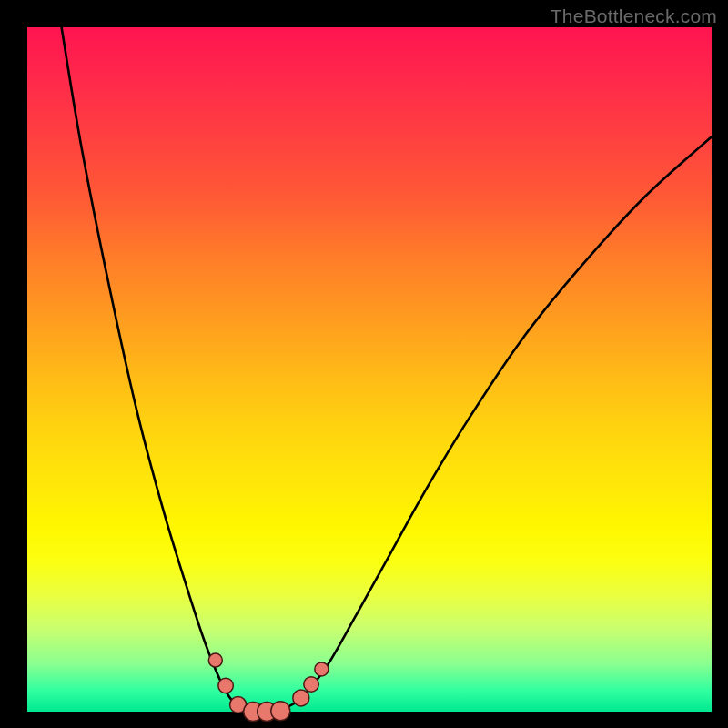 The width and height of the screenshot is (728, 728). What do you see at coordinates (268, 687) in the screenshot?
I see `data-markers` at bounding box center [268, 687].